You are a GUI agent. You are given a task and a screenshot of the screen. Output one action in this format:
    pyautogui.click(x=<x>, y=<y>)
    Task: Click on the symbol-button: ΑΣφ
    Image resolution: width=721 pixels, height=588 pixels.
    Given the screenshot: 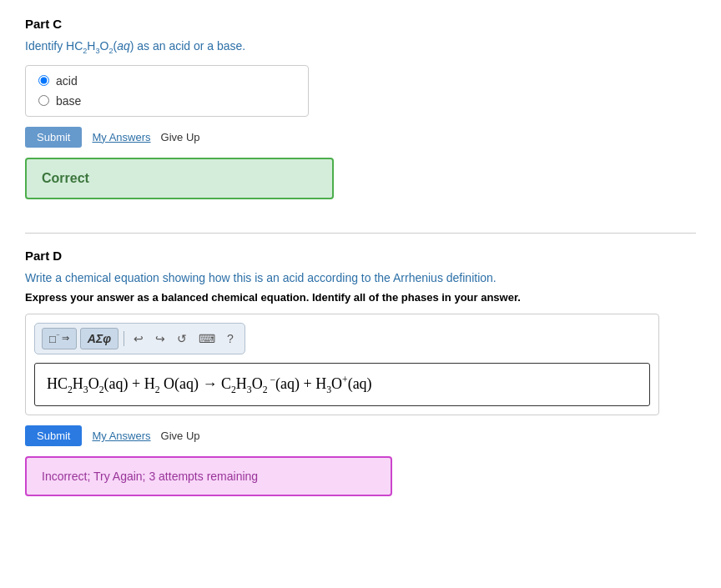 What is the action you would take?
    pyautogui.click(x=99, y=339)
    